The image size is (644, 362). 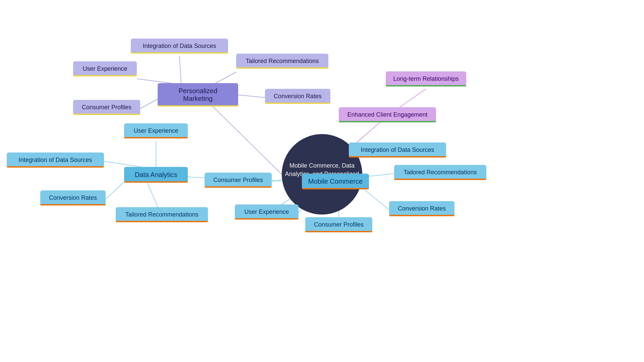 What do you see at coordinates (198, 95) in the screenshot?
I see `hub-personalized-marketing: Personalized Marketing` at bounding box center [198, 95].